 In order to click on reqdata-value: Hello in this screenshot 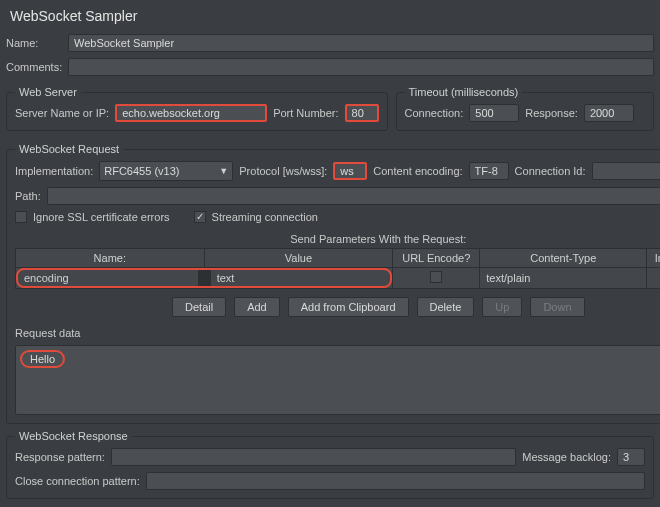, I will do `click(42, 359)`.